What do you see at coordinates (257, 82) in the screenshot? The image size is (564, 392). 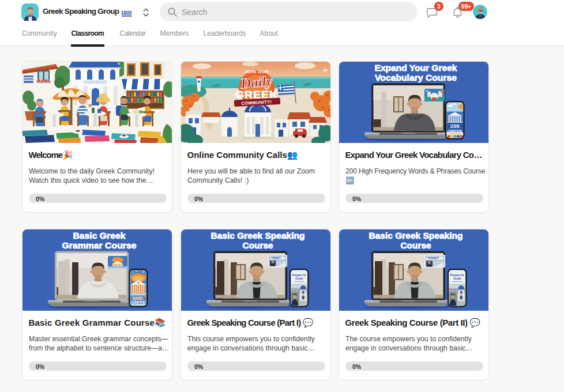 I see `svg-text: Daily` at bounding box center [257, 82].